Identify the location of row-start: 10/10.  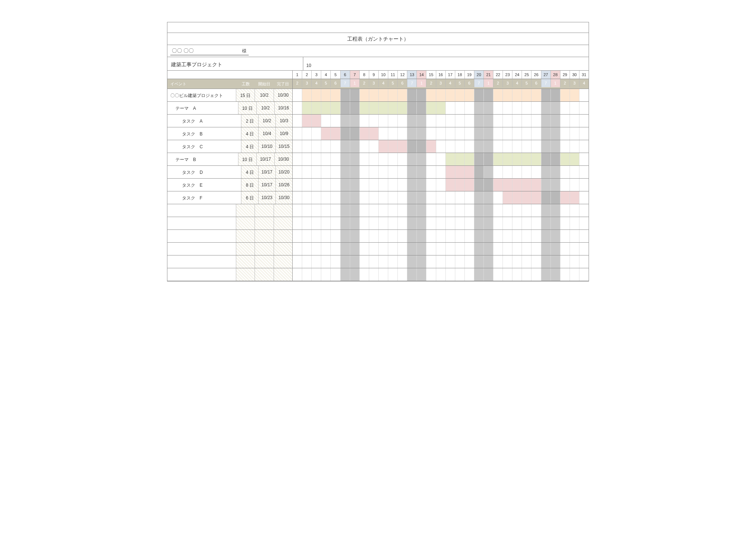
(267, 146).